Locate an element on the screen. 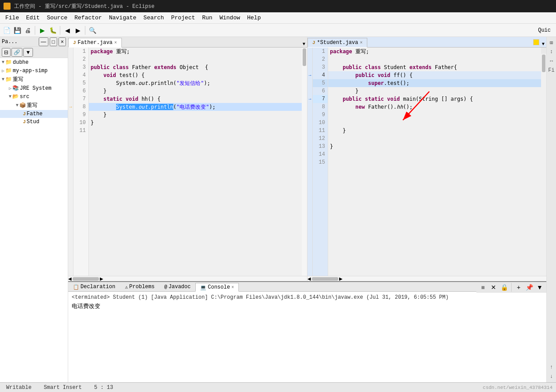 This screenshot has width=556, height=392. tree-node-rewrite: ▼ 📁 重写 is located at coordinates (34, 79).